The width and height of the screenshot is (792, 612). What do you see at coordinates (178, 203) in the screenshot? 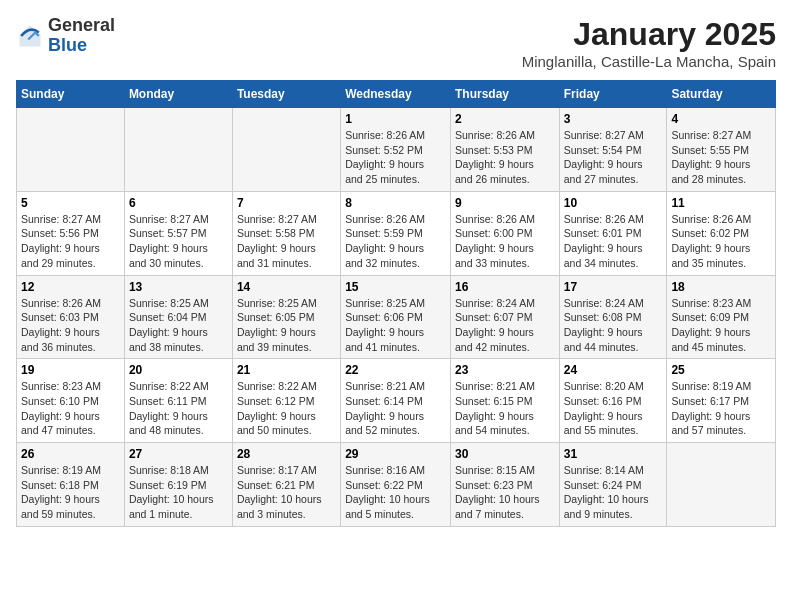
I see `day-number: 6` at bounding box center [178, 203].